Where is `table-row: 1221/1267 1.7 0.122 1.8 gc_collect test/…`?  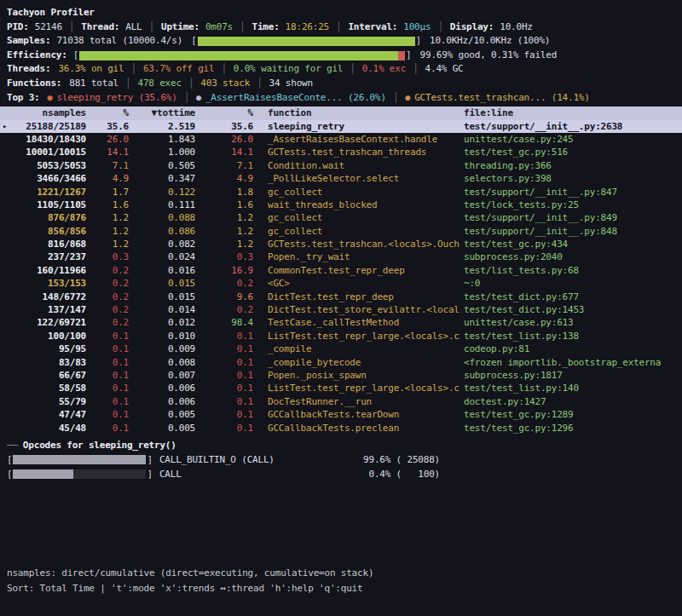
table-row: 1221/1267 1.7 0.122 1.8 gc_collect test/… is located at coordinates (341, 193).